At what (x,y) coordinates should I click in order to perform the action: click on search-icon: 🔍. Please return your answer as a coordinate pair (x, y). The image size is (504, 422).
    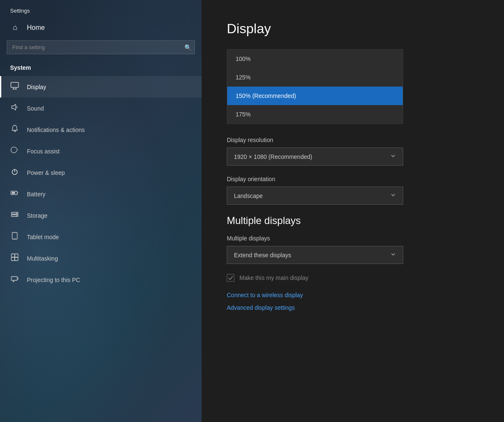
    Looking at the image, I should click on (188, 47).